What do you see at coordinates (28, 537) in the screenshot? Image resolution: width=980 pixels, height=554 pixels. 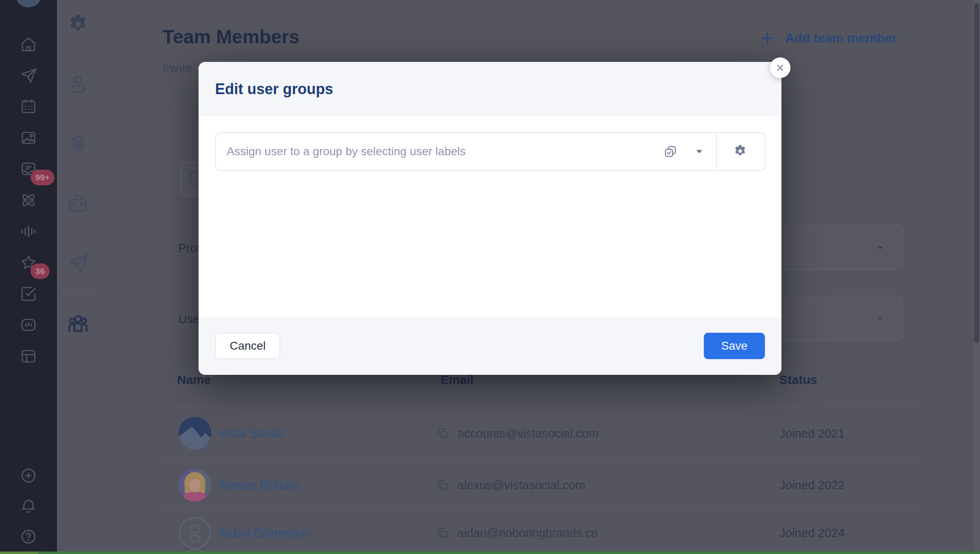 I see `sidebar-item-help-circle` at bounding box center [28, 537].